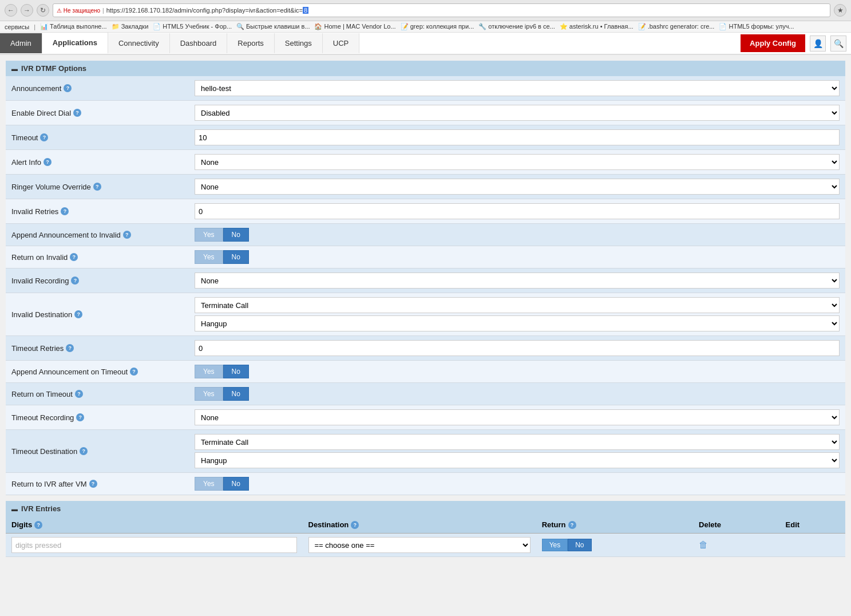 This screenshot has width=851, height=616. Describe the element at coordinates (192, 26) in the screenshot. I see `bookmark-item: 📄 HTML5 Учебник - Фор...` at that location.